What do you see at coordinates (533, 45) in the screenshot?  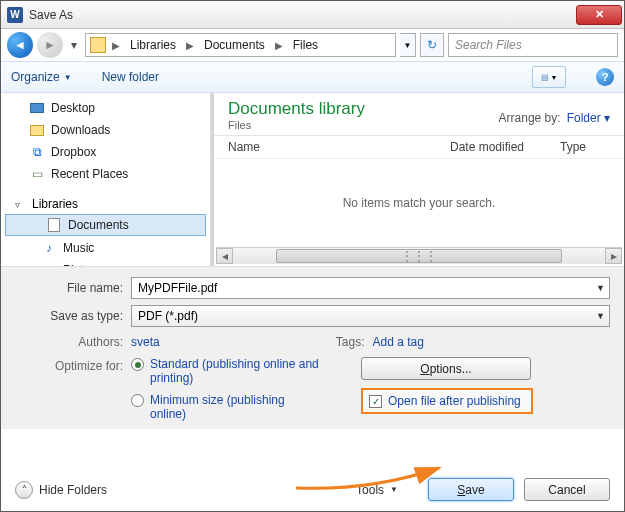 I see `search-input: Search Files` at bounding box center [533, 45].